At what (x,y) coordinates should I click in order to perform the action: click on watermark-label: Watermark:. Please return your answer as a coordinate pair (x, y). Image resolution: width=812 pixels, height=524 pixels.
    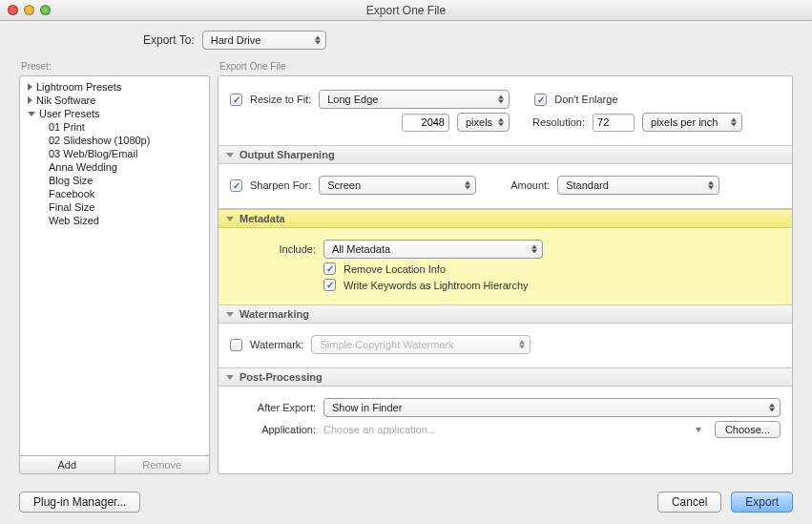
    Looking at the image, I should click on (277, 345).